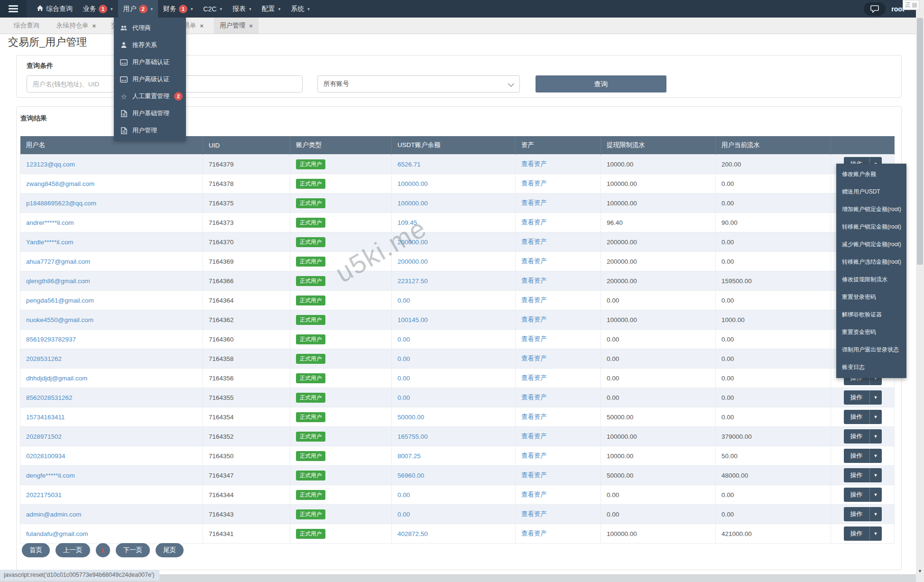  Describe the element at coordinates (418, 84) in the screenshot. I see `account-type-select: 所有账号` at that location.